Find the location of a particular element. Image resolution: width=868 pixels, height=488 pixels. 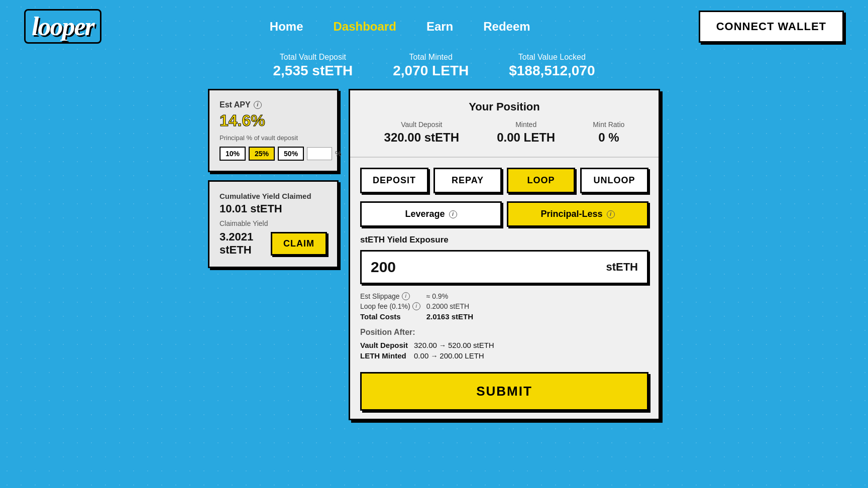

claimable-value: 3.2021 stETH is located at coordinates (241, 243).